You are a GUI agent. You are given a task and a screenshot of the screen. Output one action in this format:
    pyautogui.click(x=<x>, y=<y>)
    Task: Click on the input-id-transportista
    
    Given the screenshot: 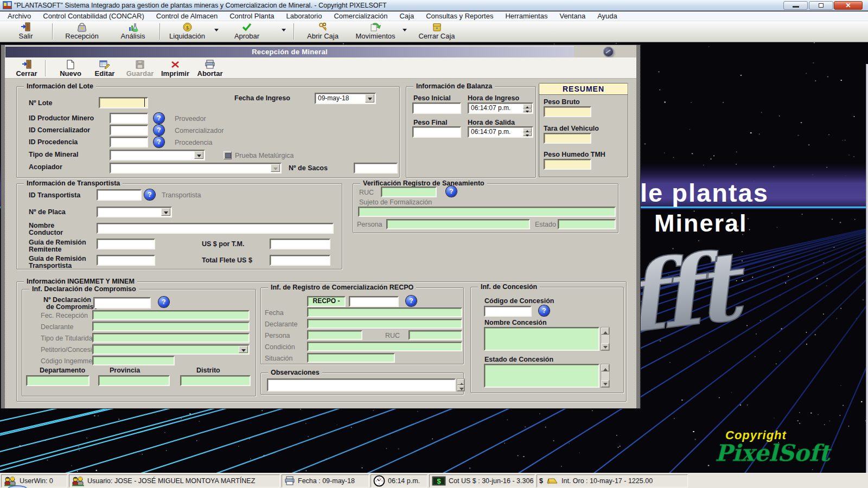 What is the action you would take?
    pyautogui.click(x=119, y=195)
    